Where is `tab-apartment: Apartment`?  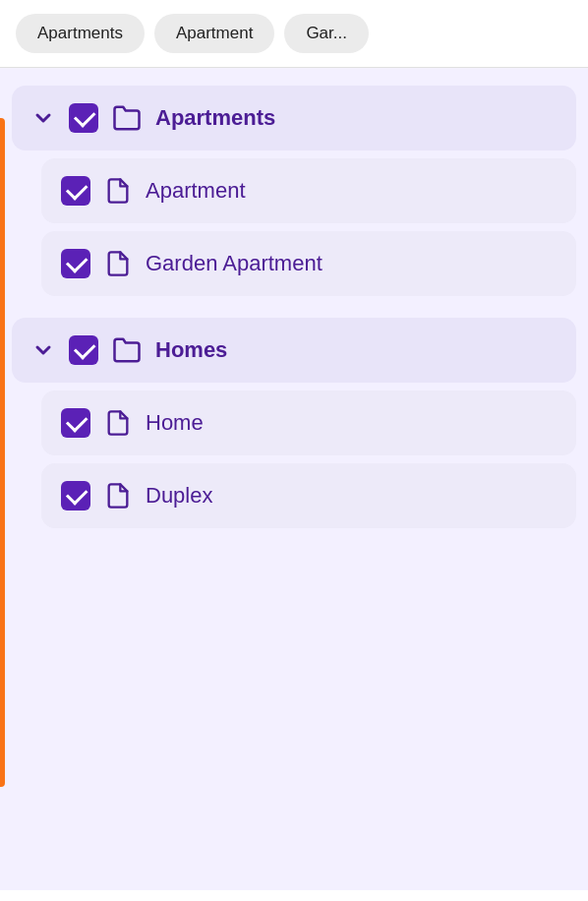
tab-apartment: Apartment is located at coordinates (214, 33).